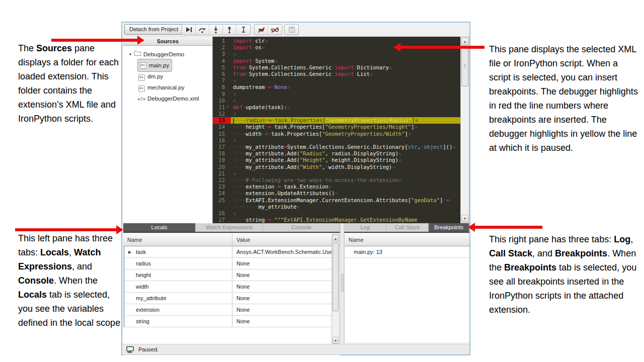  Describe the element at coordinates (337, 147) in the screenshot. I see `code-line: 17····my_attribute=System.Collections.Ge…` at that location.